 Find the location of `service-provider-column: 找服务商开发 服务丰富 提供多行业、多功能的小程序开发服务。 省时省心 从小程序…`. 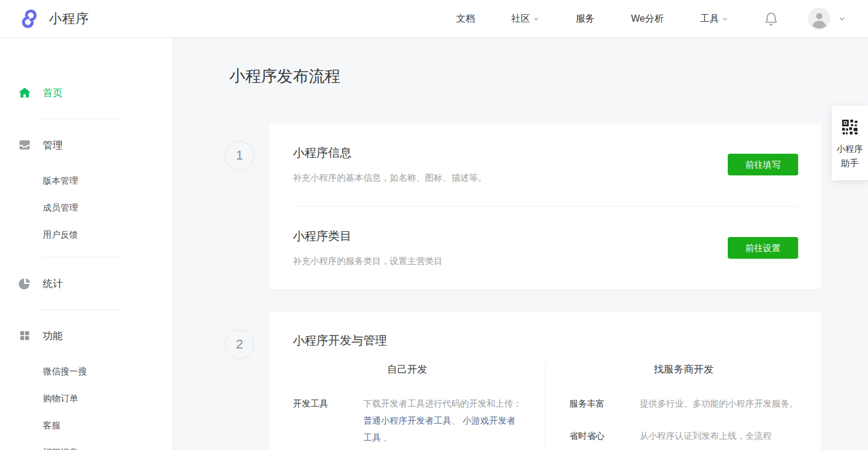

service-provider-column: 找服务商开发 服务丰富 提供多行业、多功能的小程序开发服务。 省时省心 从小程序… is located at coordinates (672, 407).